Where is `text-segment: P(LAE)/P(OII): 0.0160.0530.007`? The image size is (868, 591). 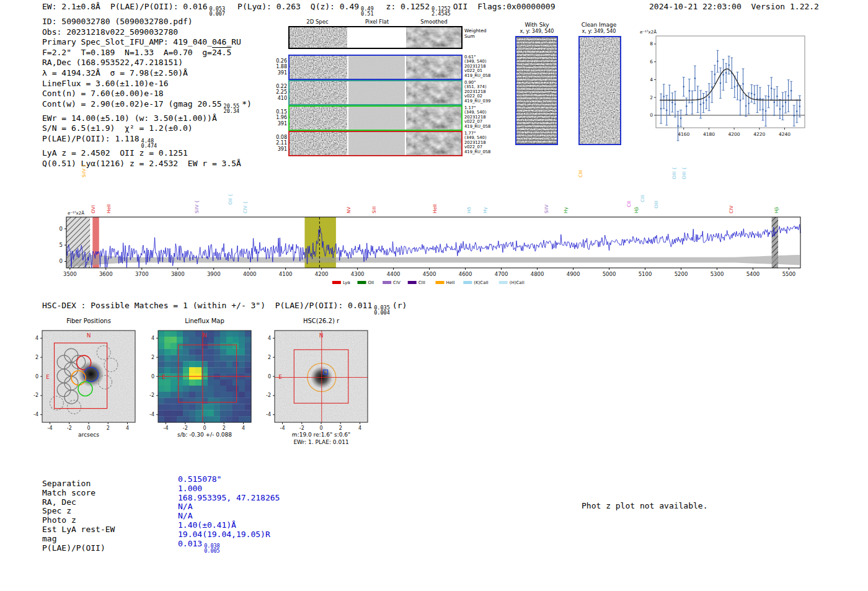 text-segment: P(LAE)/P(OII): 0.0160.0530.007 is located at coordinates (169, 6).